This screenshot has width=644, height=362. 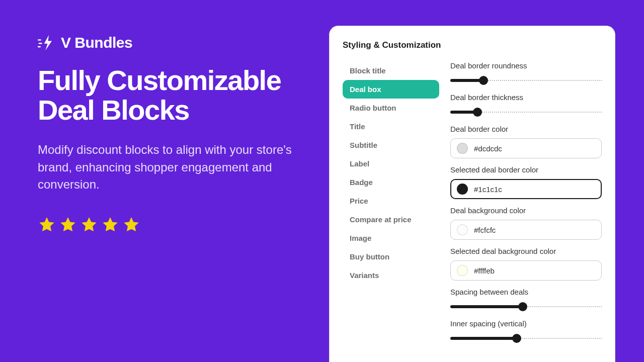 I want to click on setting-row: Selected deal border color, so click(x=526, y=182).